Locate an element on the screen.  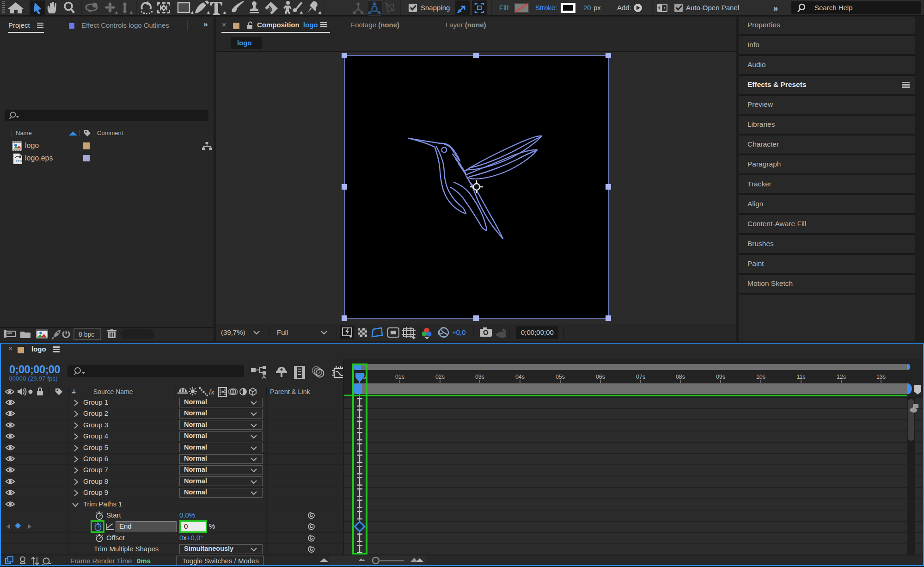
svg-text: 03s is located at coordinates (480, 377).